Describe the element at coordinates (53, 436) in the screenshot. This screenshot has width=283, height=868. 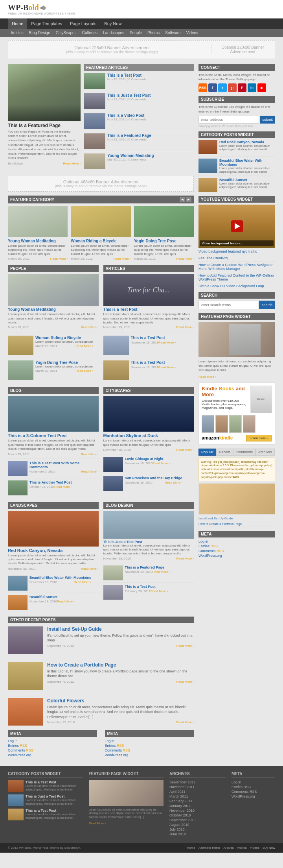
I see `blog-main-title: This is a 3-Column Test Post` at that location.